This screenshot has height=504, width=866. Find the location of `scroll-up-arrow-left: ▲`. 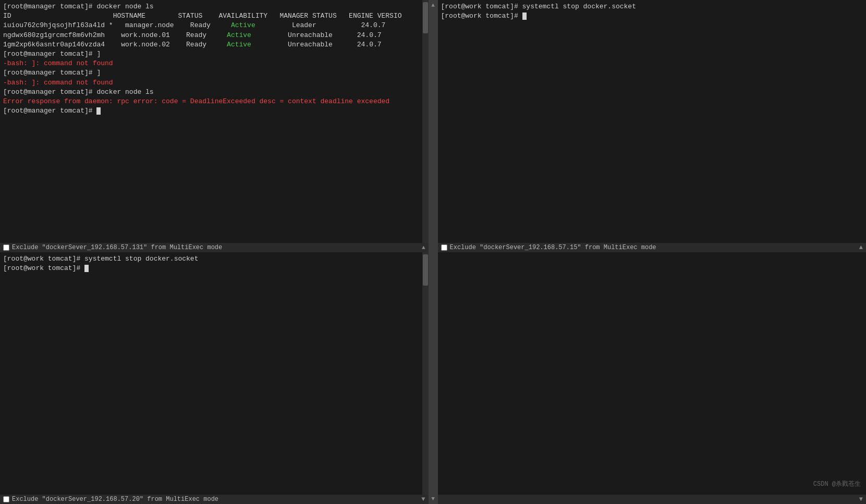

scroll-up-arrow-left: ▲ is located at coordinates (423, 248).